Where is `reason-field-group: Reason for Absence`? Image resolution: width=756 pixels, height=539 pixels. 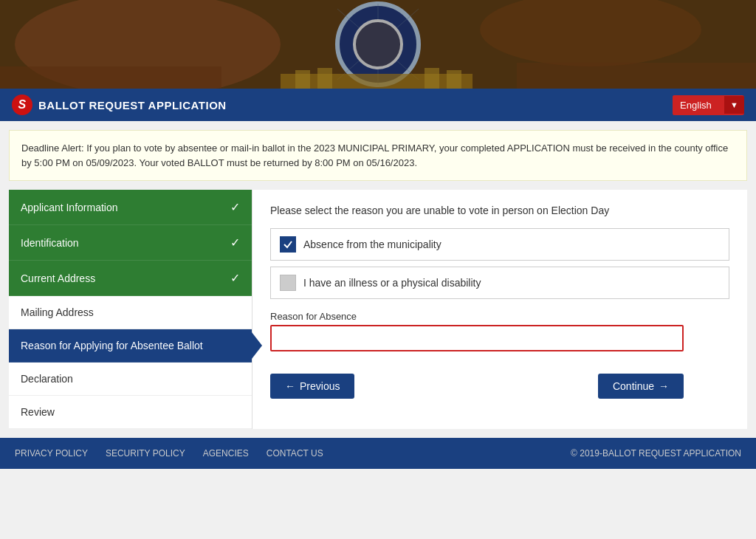
reason-field-group: Reason for Absence is located at coordinates (500, 331).